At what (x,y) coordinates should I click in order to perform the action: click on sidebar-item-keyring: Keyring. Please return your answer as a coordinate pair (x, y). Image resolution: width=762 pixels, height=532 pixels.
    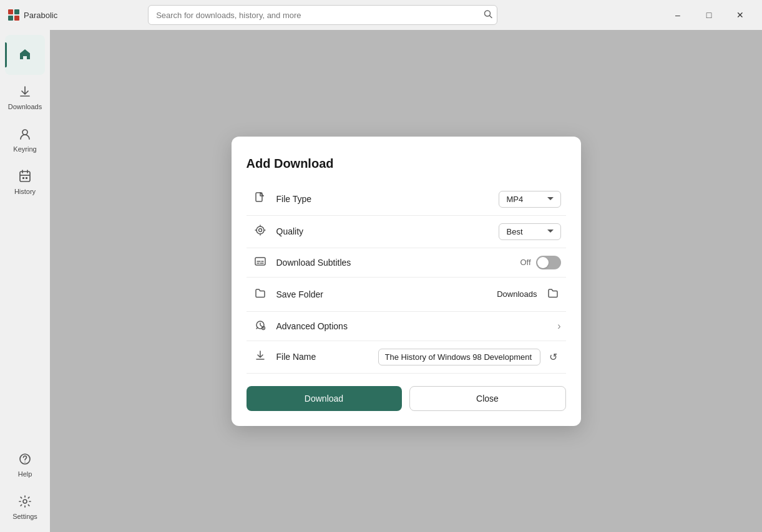
    Looking at the image, I should click on (25, 140).